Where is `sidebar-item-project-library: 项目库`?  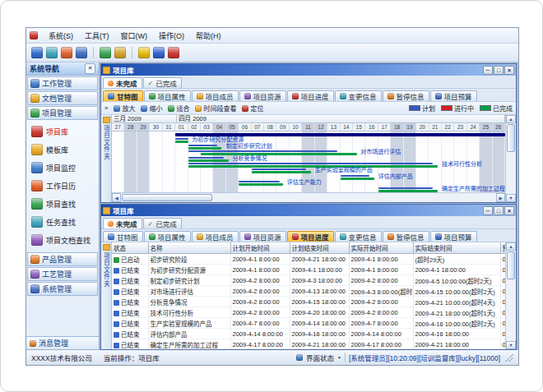
sidebar-item-project-library: 项目库 is located at coordinates (65, 131).